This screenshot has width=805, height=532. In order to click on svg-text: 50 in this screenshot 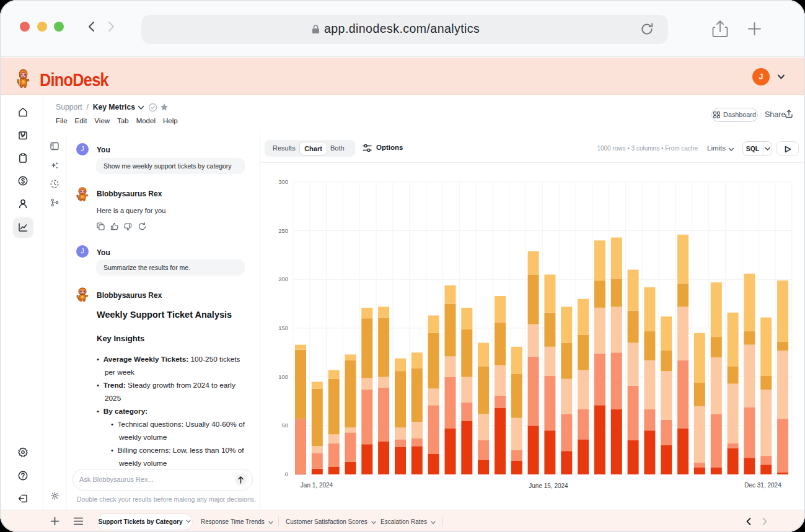, I will do `click(285, 425)`.